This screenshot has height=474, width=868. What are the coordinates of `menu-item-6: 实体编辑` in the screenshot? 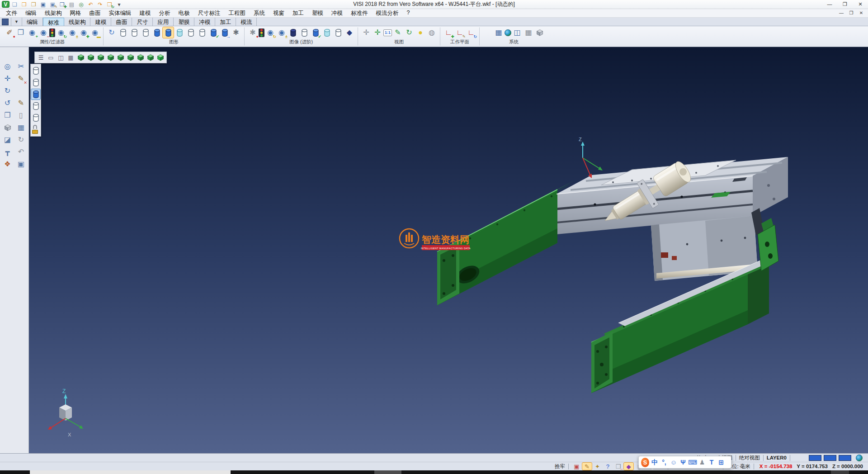 It's located at (120, 14).